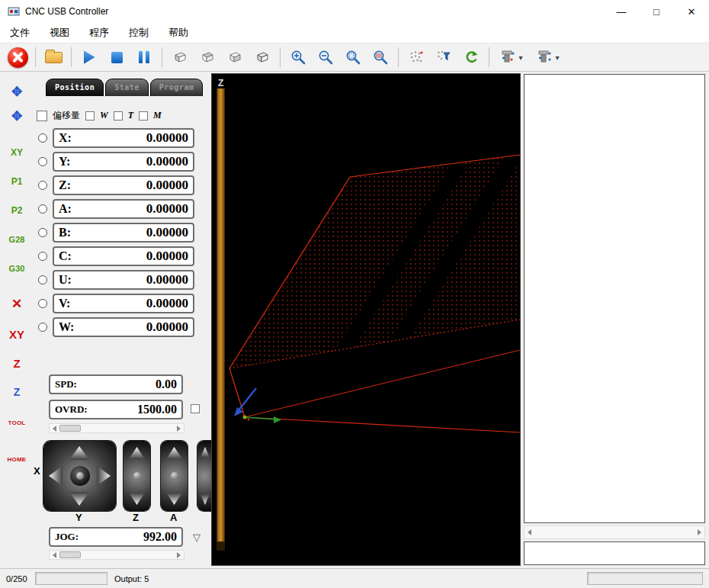  What do you see at coordinates (104, 476) in the screenshot?
I see `jog-right-icon` at bounding box center [104, 476].